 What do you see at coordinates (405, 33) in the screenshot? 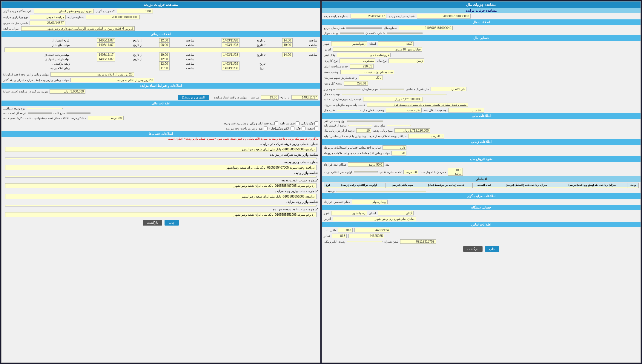
I see `classman-field` at bounding box center [405, 33].